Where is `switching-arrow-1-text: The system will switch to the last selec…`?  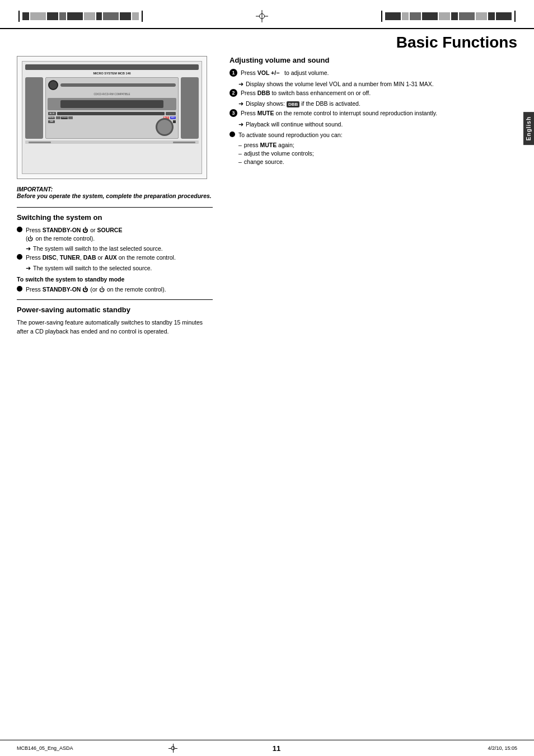 switching-arrow-1-text: The system will switch to the last selec… is located at coordinates (98, 248).